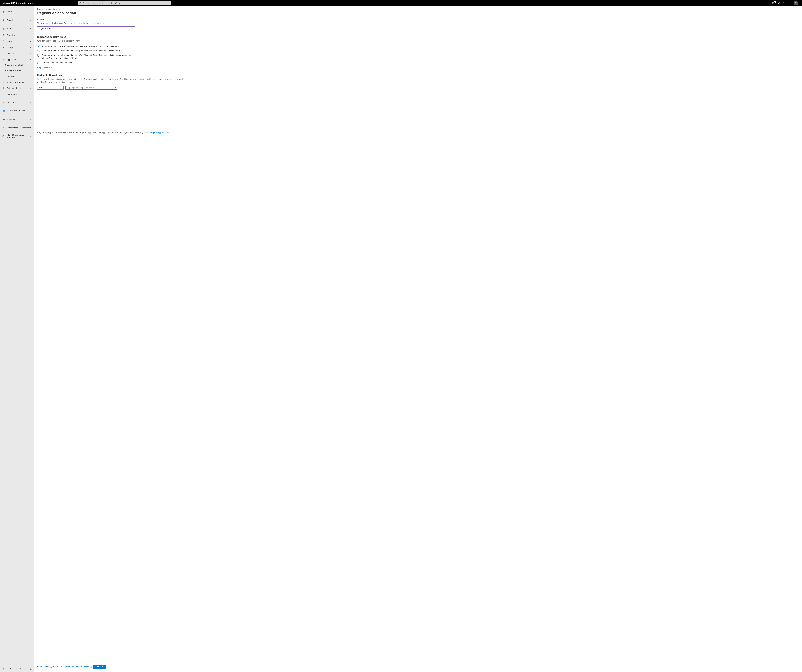 Image resolution: width=802 pixels, height=672 pixels. I want to click on redirect-uri-input, so click(91, 88).